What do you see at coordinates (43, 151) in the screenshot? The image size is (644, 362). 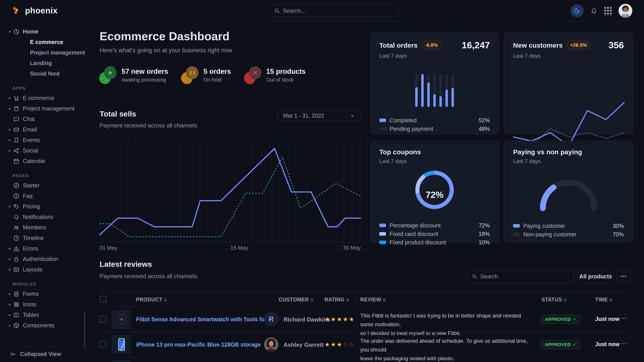 I see `sidebar-item-social: ▸ Social` at bounding box center [43, 151].